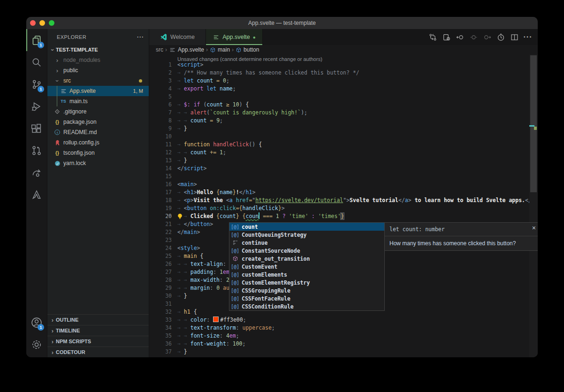 This screenshot has width=564, height=392. What do you see at coordinates (220, 50) in the screenshot?
I see `breadcrumb-item-main: main` at bounding box center [220, 50].